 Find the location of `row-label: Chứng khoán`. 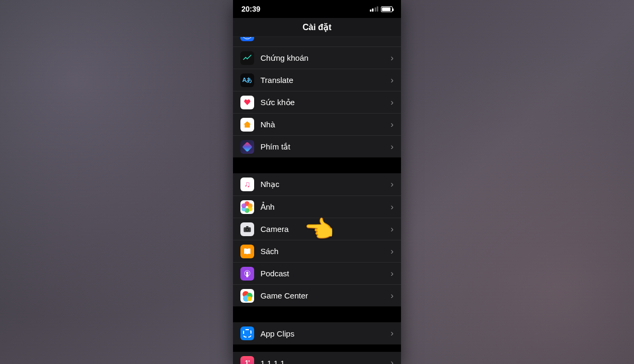

row-label: Chứng khoán is located at coordinates (325, 58).